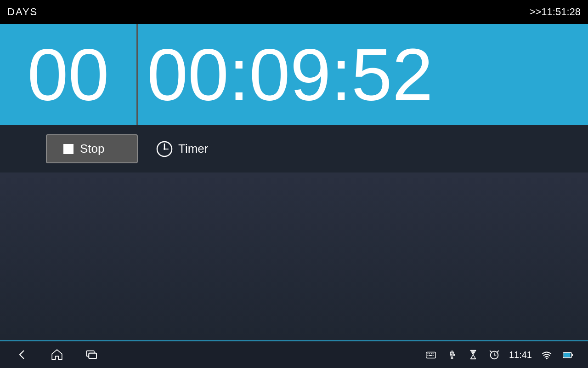 This screenshot has height=368, width=588. What do you see at coordinates (22, 355) in the screenshot?
I see `back-button` at bounding box center [22, 355].